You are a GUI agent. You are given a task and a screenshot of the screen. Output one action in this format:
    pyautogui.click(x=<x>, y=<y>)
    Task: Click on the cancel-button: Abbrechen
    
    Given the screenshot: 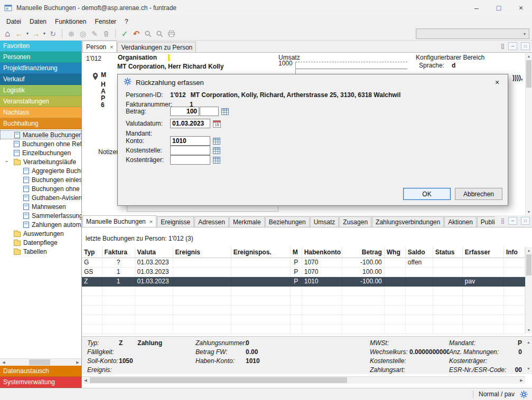 What is the action you would take?
    pyautogui.click(x=479, y=194)
    